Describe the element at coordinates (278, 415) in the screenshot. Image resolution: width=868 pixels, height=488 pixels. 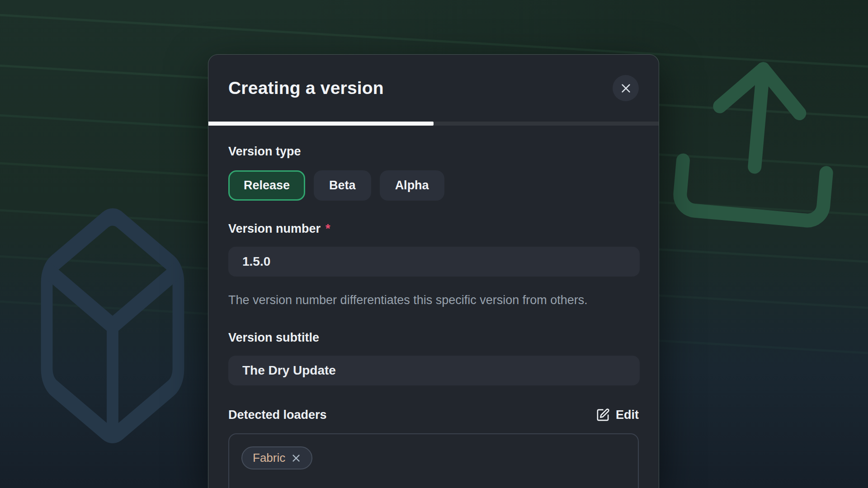
I see `detected-loaders-label: Detected loaders` at that location.